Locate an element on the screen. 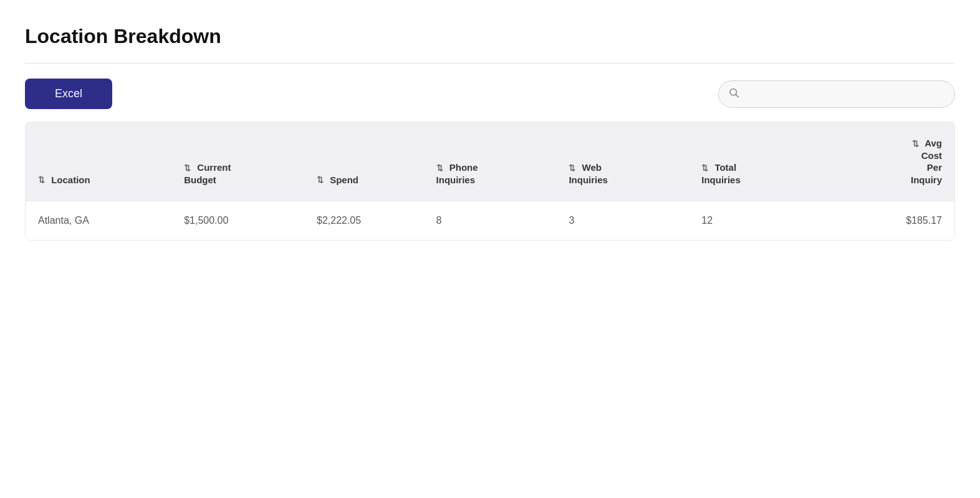 The height and width of the screenshot is (498, 980). table-body: Atlanta, GA$1,500.00$2,222.058312$185.17 is located at coordinates (490, 221).